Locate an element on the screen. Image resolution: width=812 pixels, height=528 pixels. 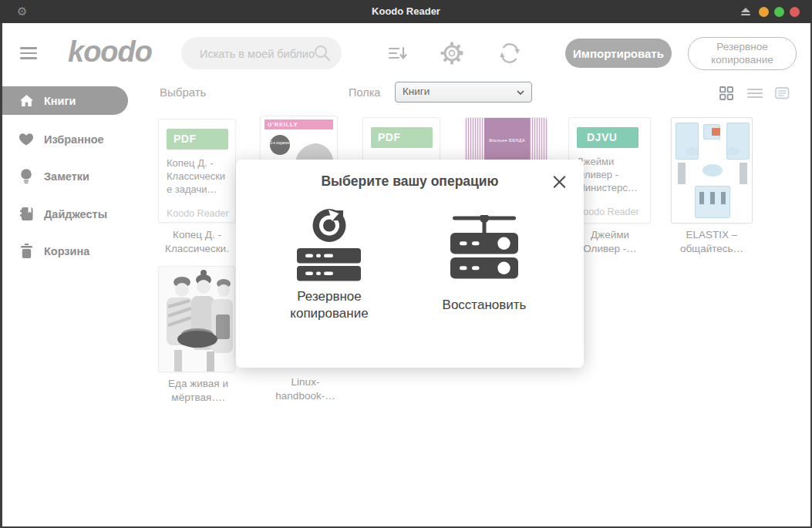
window-control-maximize is located at coordinates (779, 12).